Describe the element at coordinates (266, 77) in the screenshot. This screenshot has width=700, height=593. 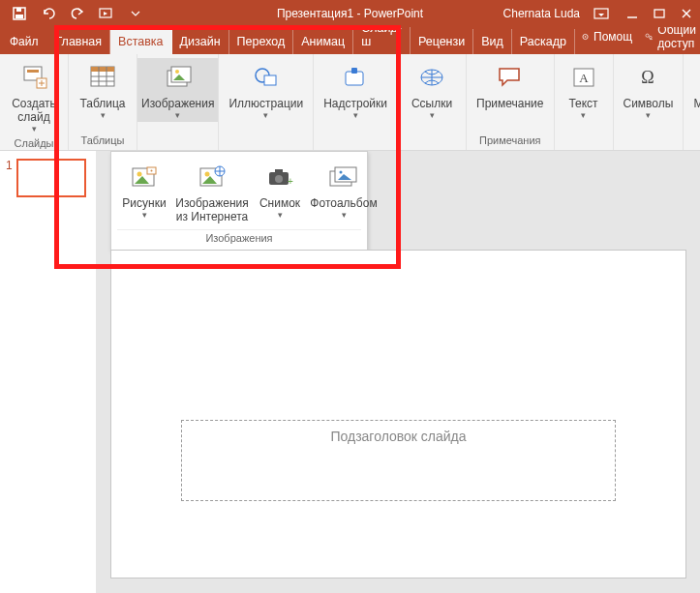
I see `shapes-icon` at that location.